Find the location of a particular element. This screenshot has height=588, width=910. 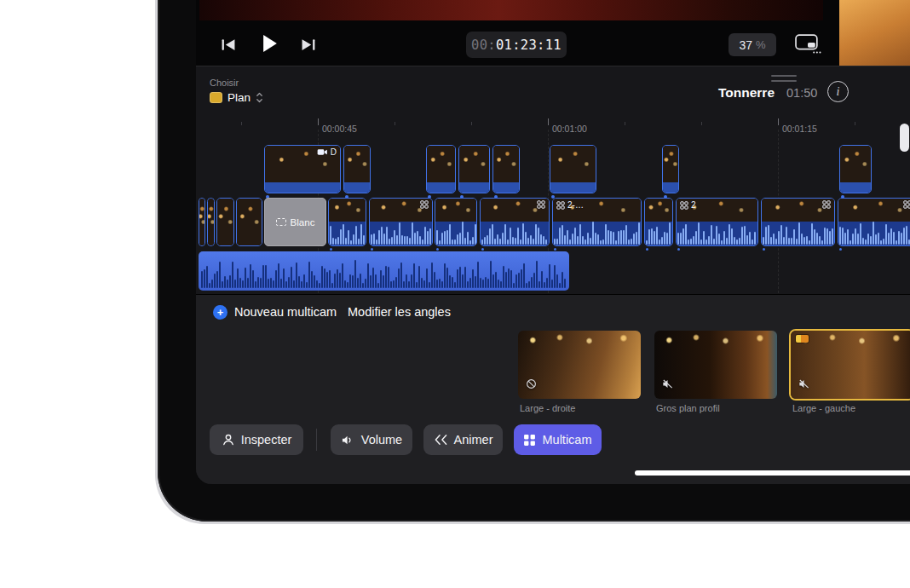

inspect-button: Inspecter is located at coordinates (256, 440).